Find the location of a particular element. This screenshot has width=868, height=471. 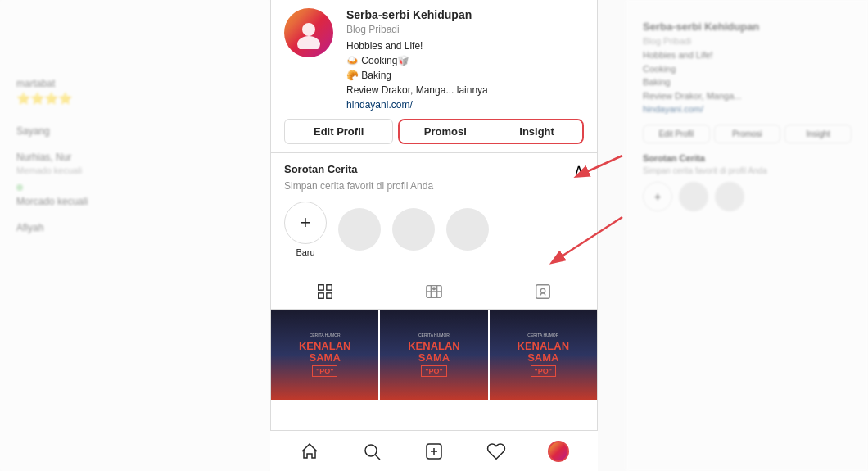

post-1-sub: "PO" is located at coordinates (325, 371).